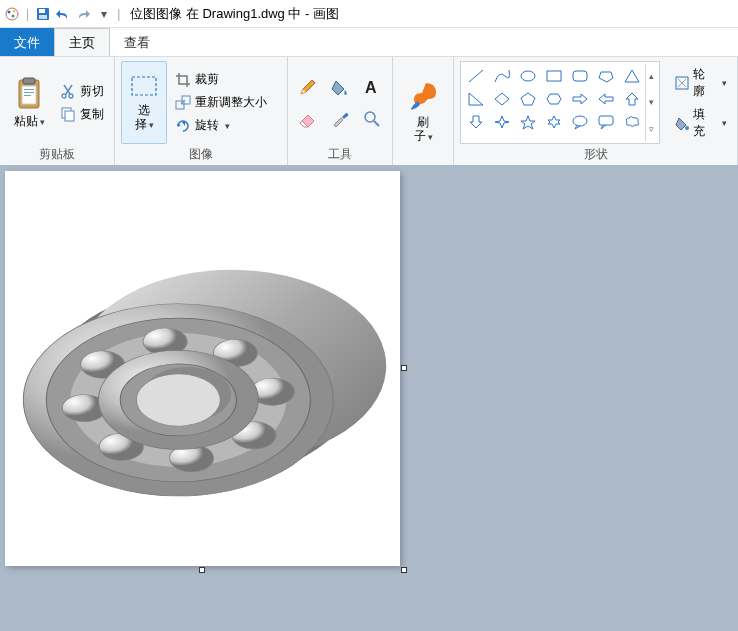  I want to click on group-tools: A 工具, so click(340, 111).